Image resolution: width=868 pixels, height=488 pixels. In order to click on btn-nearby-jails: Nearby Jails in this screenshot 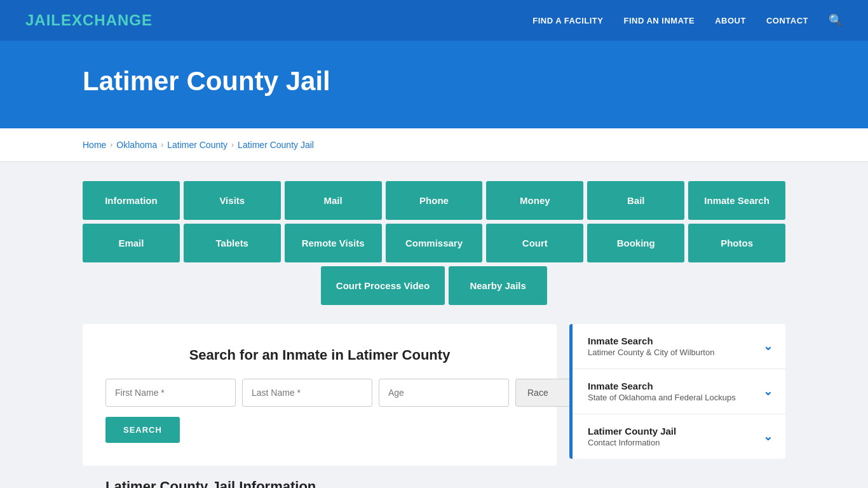, I will do `click(498, 286)`.